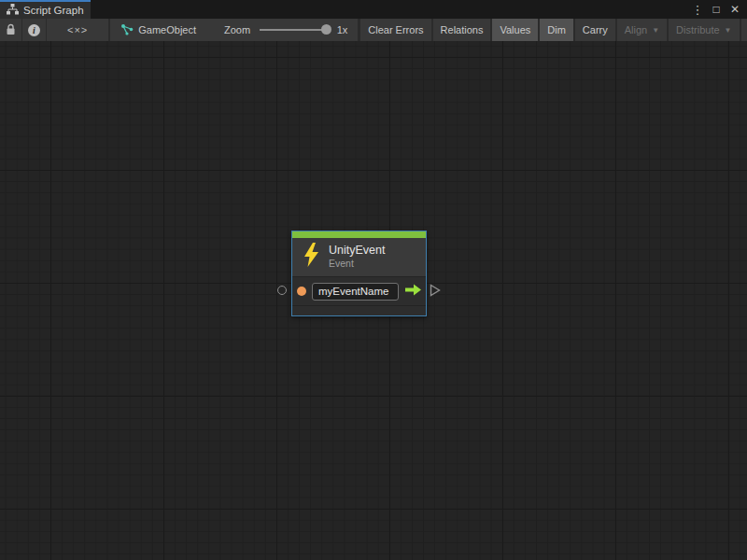 The width and height of the screenshot is (747, 560). What do you see at coordinates (45, 9) in the screenshot?
I see `tab-script-graph: Script Graph` at bounding box center [45, 9].